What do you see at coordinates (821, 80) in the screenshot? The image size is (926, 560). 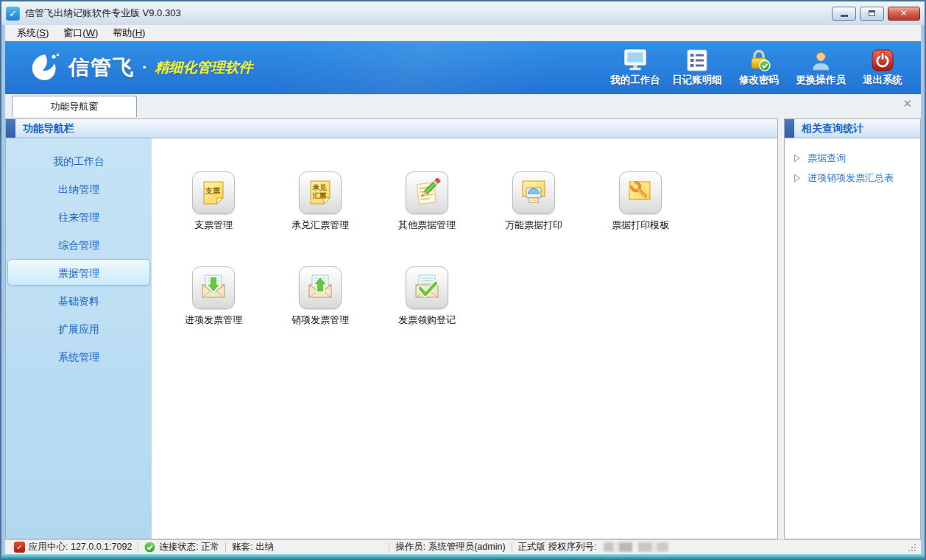 I see `switch-operator-label: 更换操作员` at bounding box center [821, 80].